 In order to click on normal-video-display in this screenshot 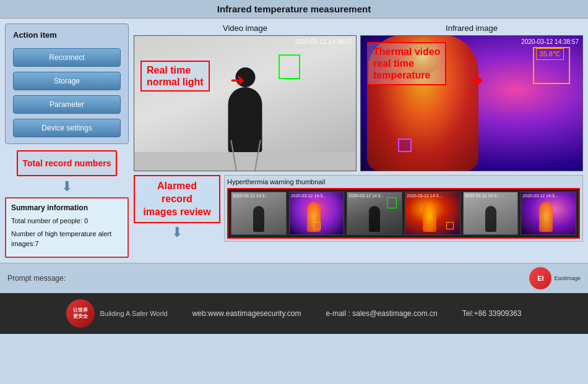, I will do `click(245, 103)`.